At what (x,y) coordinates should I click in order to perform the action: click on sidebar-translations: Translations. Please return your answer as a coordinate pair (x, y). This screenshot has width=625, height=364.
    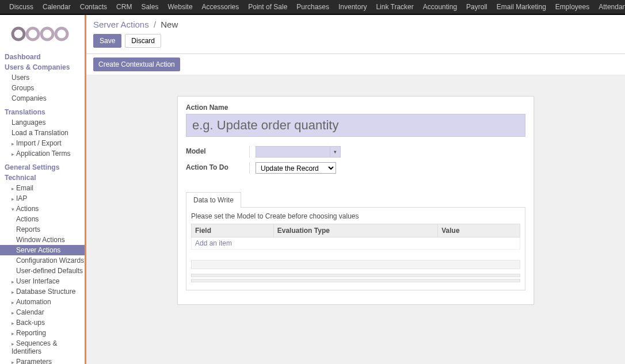
    Looking at the image, I should click on (45, 112).